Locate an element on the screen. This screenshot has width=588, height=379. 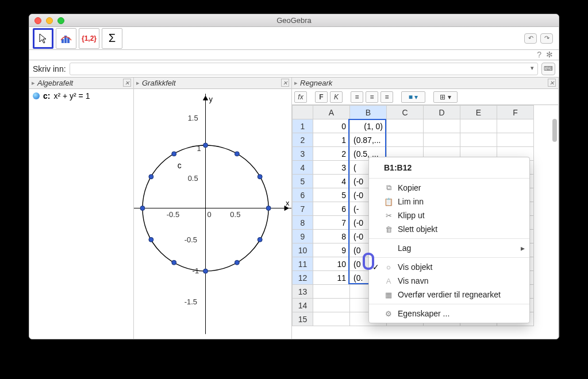
align-left-button: ≡ is located at coordinates (357, 97).